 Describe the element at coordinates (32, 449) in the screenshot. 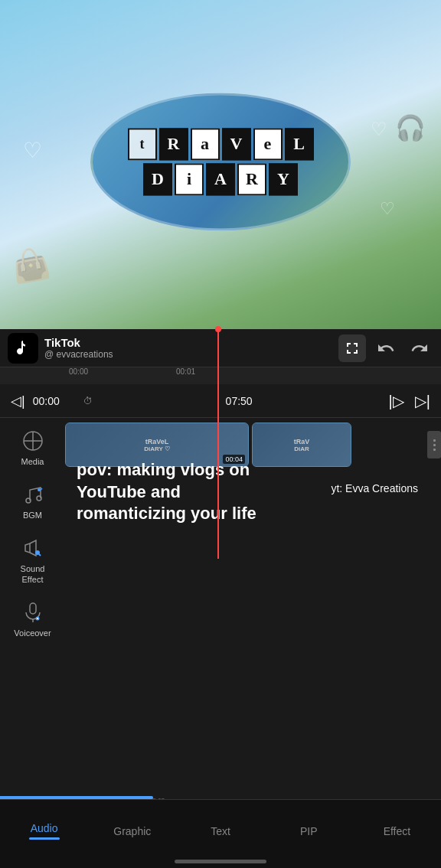

I see `sidebar-item-media: Media` at that location.